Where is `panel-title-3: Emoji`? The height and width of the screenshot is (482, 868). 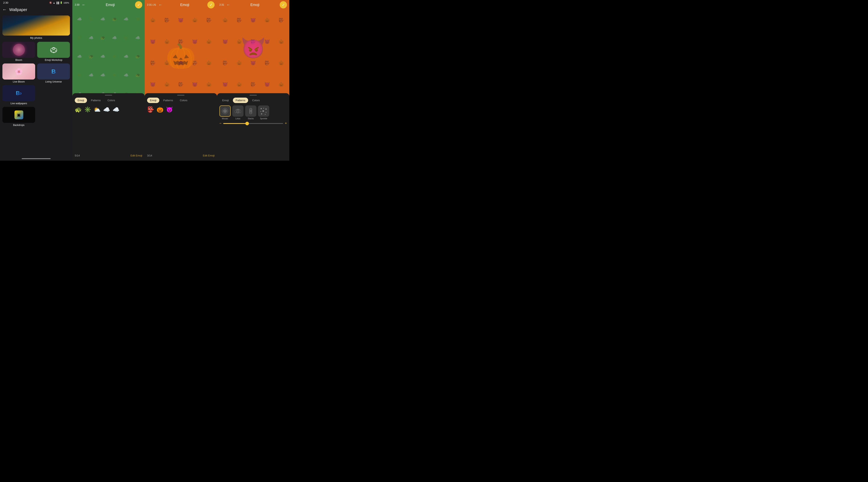
panel-title-3: Emoji is located at coordinates (185, 5).